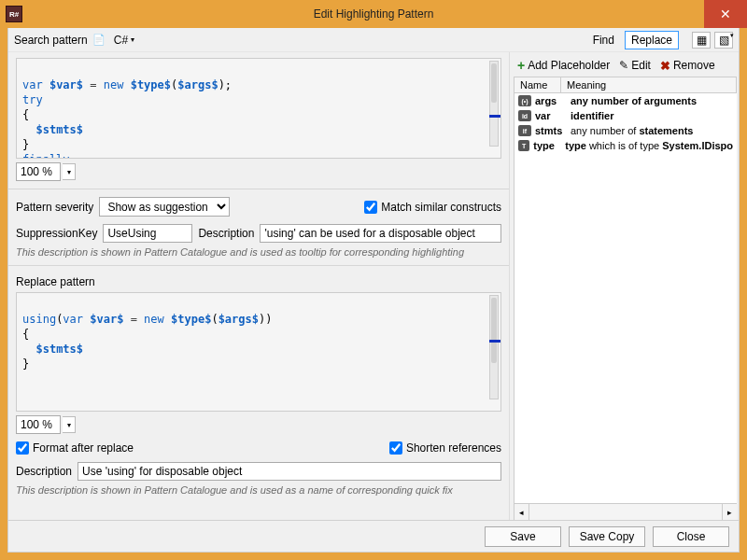 The width and height of the screenshot is (747, 560). What do you see at coordinates (289, 471) in the screenshot?
I see `replace-description-input` at bounding box center [289, 471].